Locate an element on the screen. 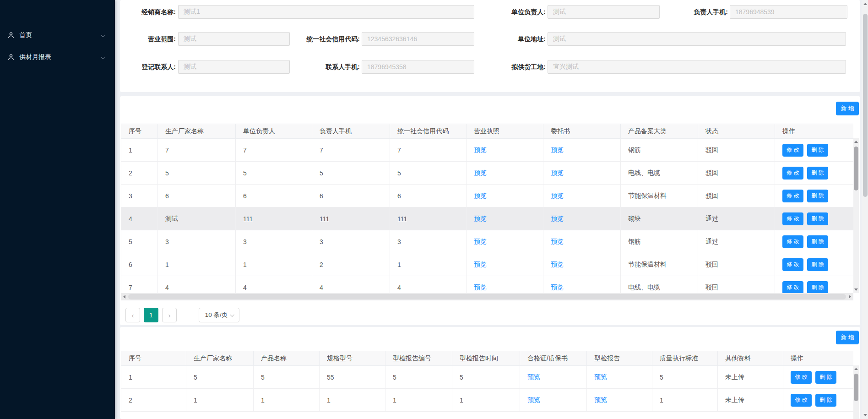  cell-other: 未上传 is located at coordinates (751, 377).